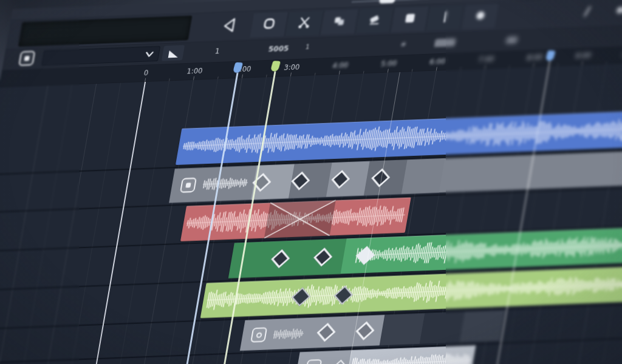 The width and height of the screenshot is (622, 364). What do you see at coordinates (445, 18) in the screenshot?
I see `line-tool` at bounding box center [445, 18].